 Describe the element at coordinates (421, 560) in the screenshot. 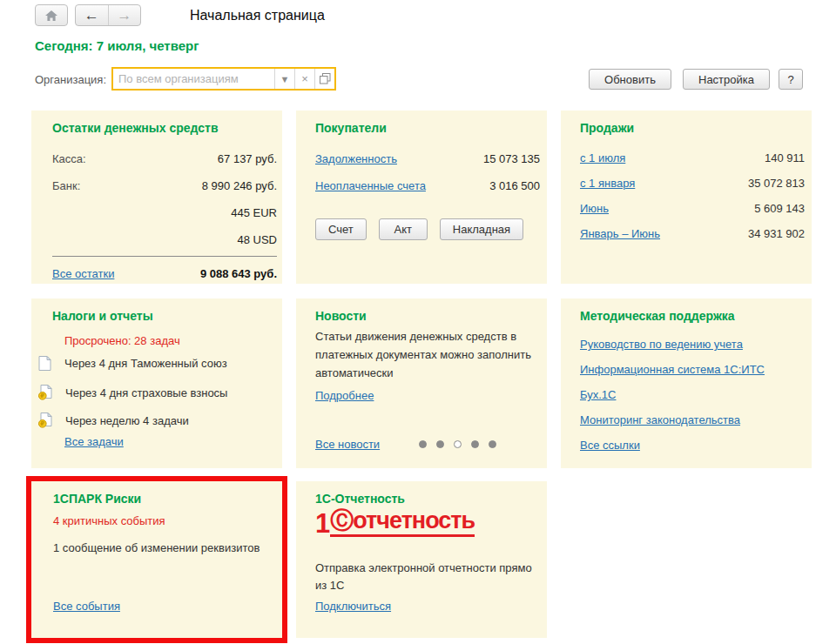

I see `panel-1c-reporting: 1С-Отчетность 1Ⓒотчетность Отправка элек…` at that location.